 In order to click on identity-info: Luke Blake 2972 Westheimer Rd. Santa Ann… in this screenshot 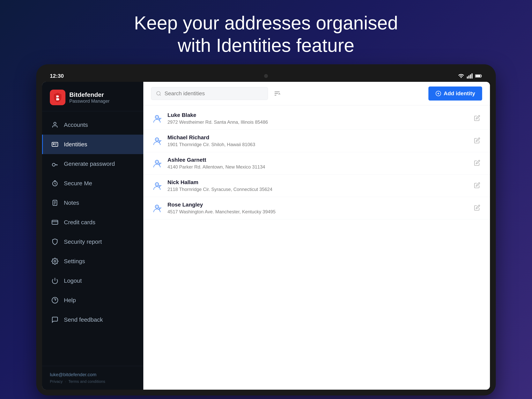, I will do `click(317, 118)`.